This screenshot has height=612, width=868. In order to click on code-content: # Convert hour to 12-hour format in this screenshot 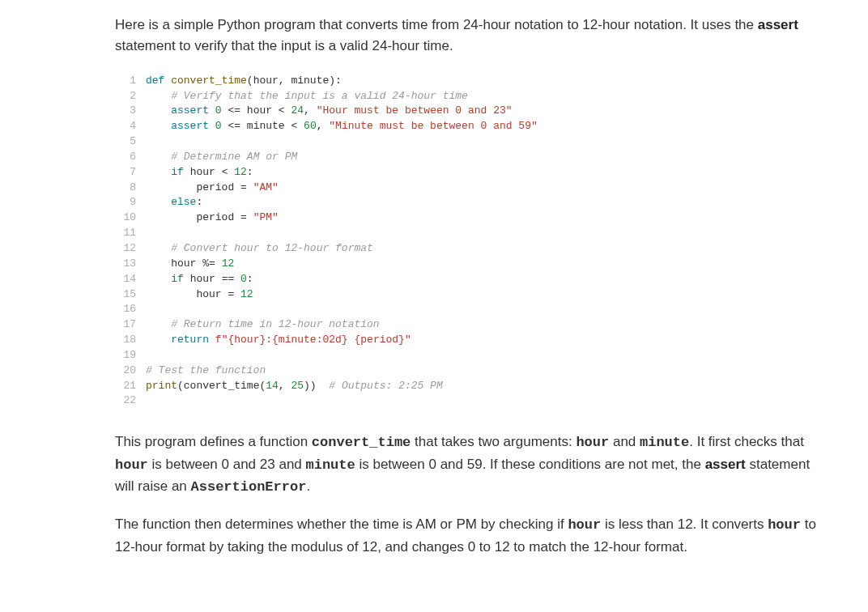, I will do `click(259, 249)`.